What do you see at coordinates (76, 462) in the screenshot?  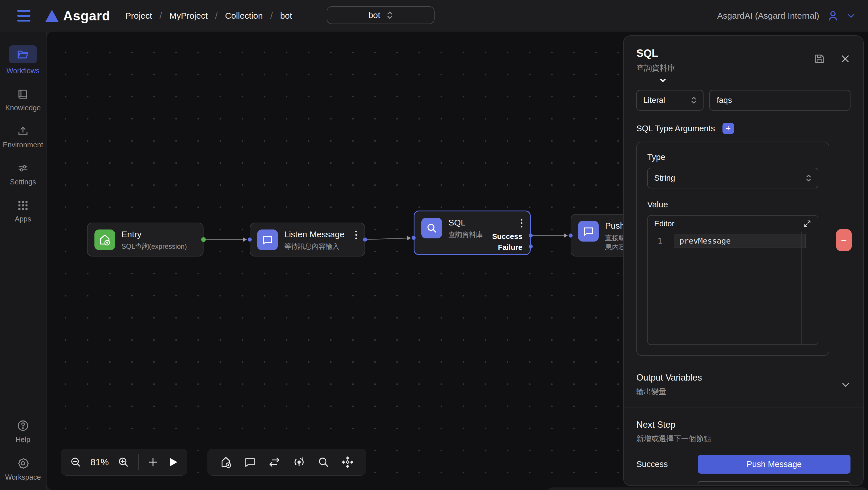 I see `zoom-out-icon` at bounding box center [76, 462].